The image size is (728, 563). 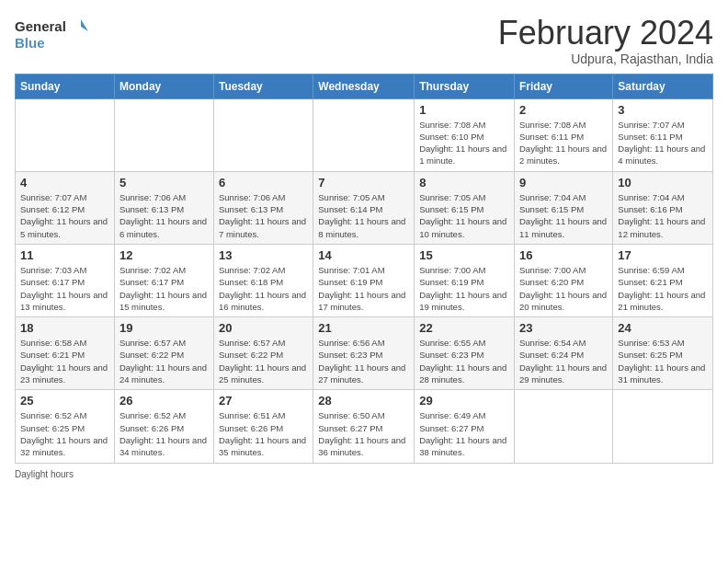 What do you see at coordinates (64, 327) in the screenshot?
I see `day-number: 18` at bounding box center [64, 327].